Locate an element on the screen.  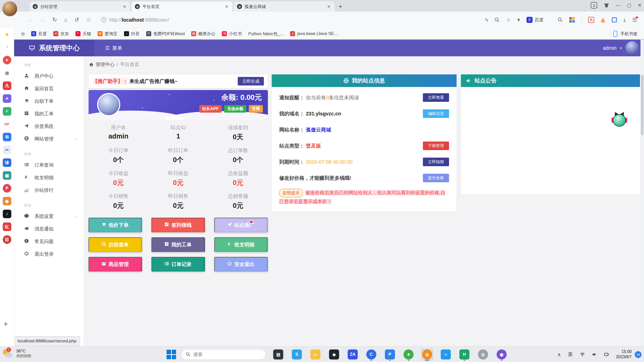
banner-button: 官网 is located at coordinates (256, 109).